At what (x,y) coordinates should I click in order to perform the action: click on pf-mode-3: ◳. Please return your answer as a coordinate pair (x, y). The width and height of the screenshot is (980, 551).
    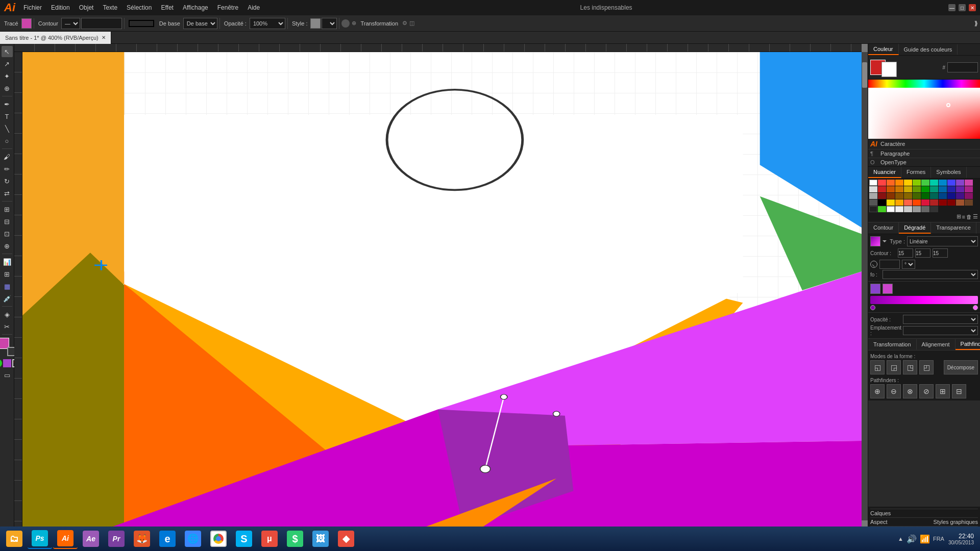
    Looking at the image, I should click on (910, 367).